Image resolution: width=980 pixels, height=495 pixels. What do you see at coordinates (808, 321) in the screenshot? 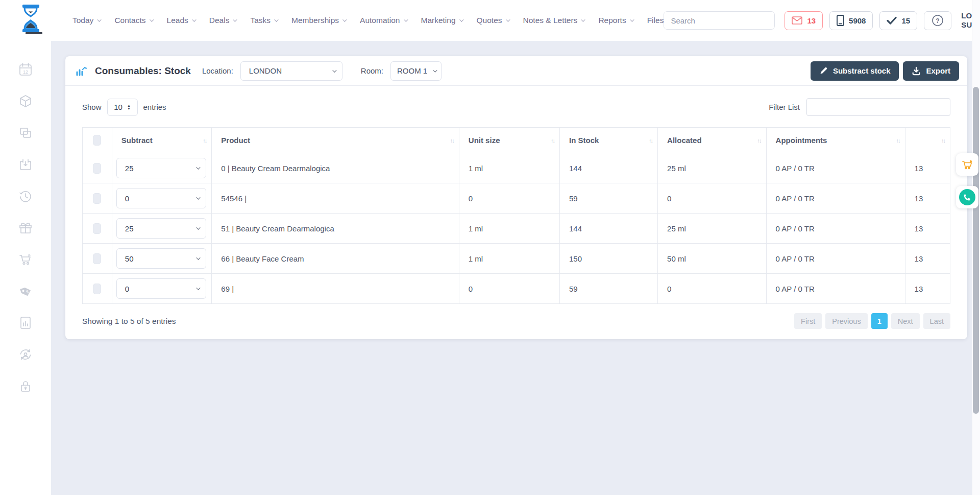
I see `pagination-first: First` at bounding box center [808, 321].